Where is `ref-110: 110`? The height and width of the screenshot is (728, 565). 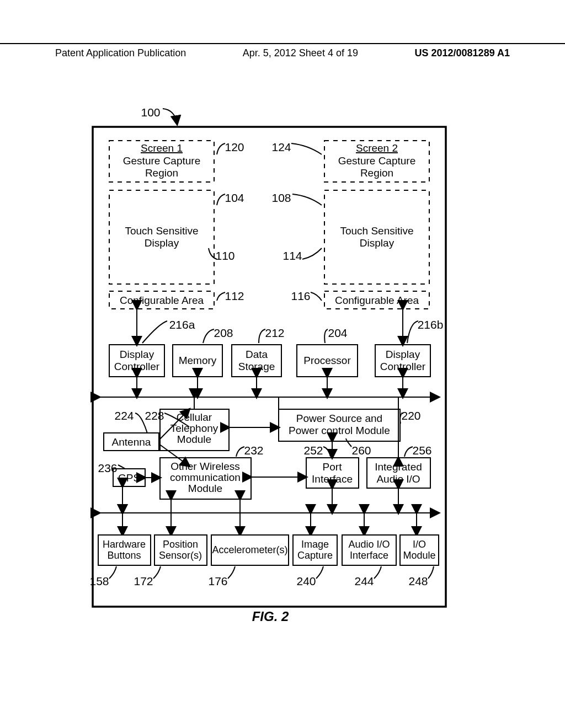
ref-110: 110 is located at coordinates (225, 256).